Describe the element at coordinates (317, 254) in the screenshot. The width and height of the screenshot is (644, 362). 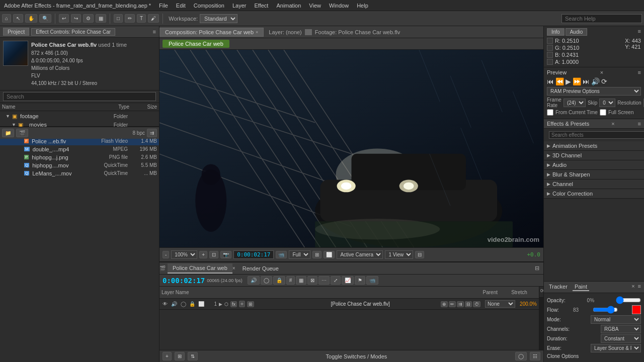
I see `grid-btn: ⊞` at that location.